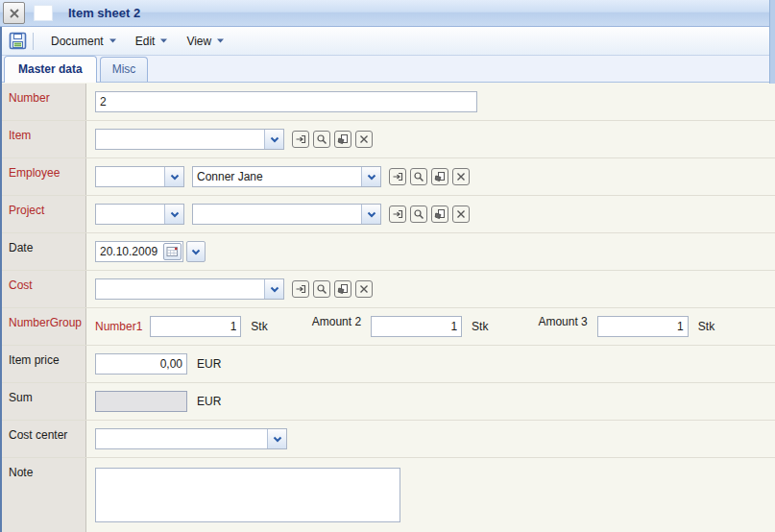 The image size is (775, 532). I want to click on tab-master-data-label: Master data, so click(50, 69).